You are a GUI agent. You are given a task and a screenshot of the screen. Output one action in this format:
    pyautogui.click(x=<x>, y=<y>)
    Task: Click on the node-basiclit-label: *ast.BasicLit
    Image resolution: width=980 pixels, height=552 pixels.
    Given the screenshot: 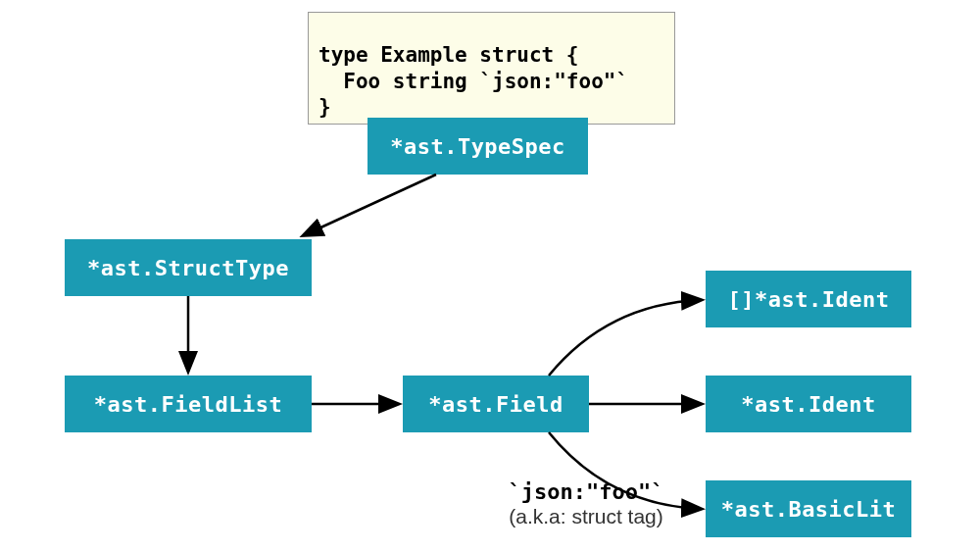 What is the action you would take?
    pyautogui.click(x=809, y=510)
    